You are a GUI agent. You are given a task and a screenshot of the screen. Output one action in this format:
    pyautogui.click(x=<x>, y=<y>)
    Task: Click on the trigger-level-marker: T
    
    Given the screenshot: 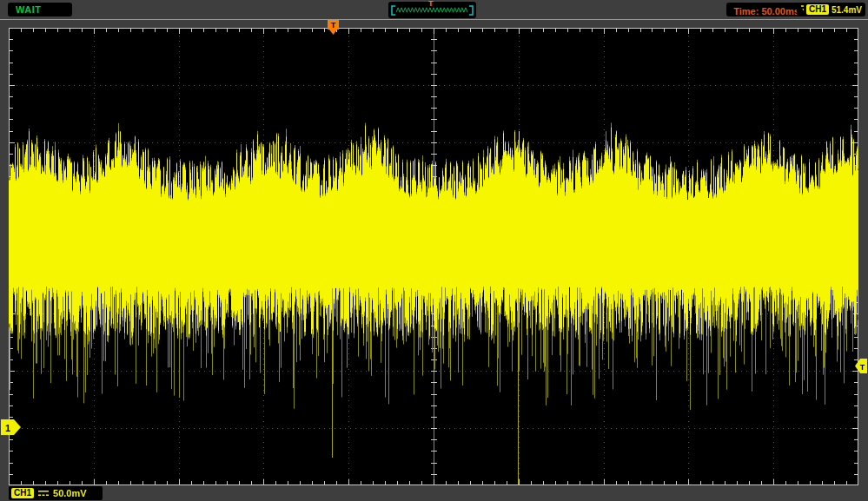 What is the action you would take?
    pyautogui.click(x=861, y=366)
    